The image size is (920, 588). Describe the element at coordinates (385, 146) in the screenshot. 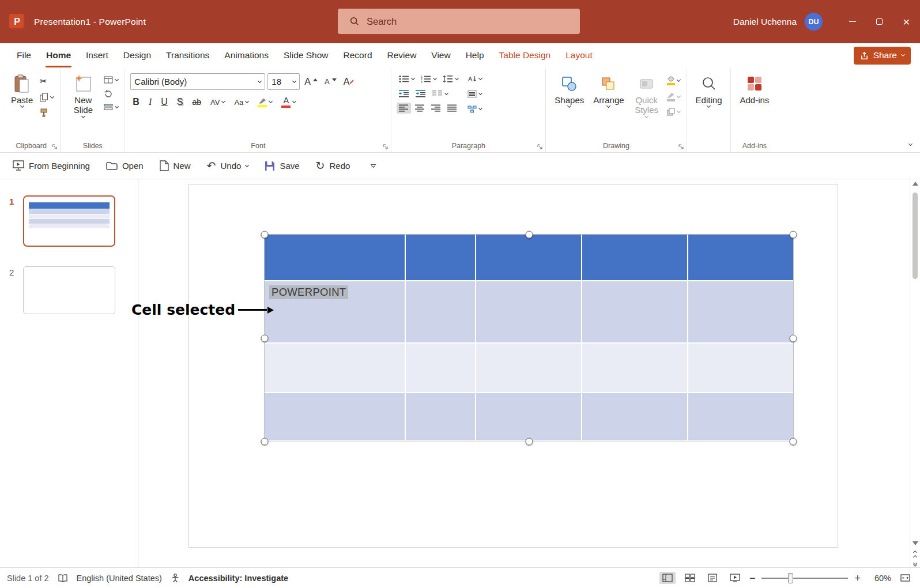

I see `font-dialog-launcher` at that location.